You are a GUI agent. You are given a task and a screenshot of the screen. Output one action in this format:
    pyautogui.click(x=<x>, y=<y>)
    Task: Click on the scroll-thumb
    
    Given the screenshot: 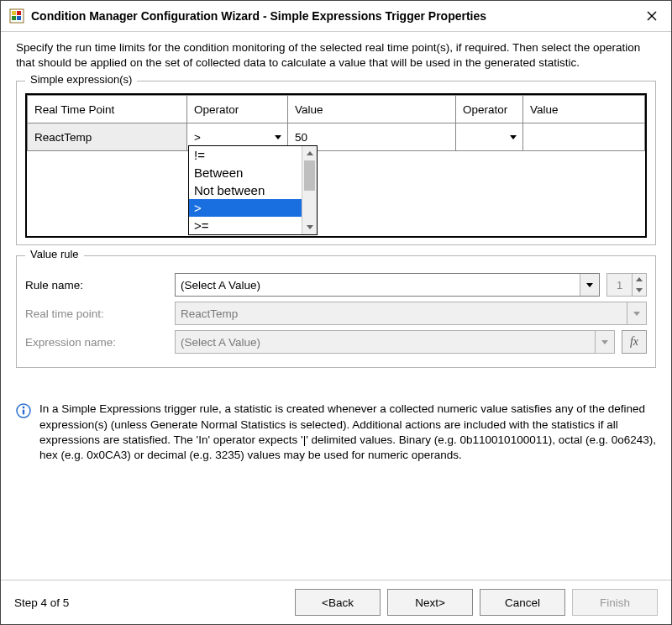 What is the action you would take?
    pyautogui.click(x=309, y=176)
    